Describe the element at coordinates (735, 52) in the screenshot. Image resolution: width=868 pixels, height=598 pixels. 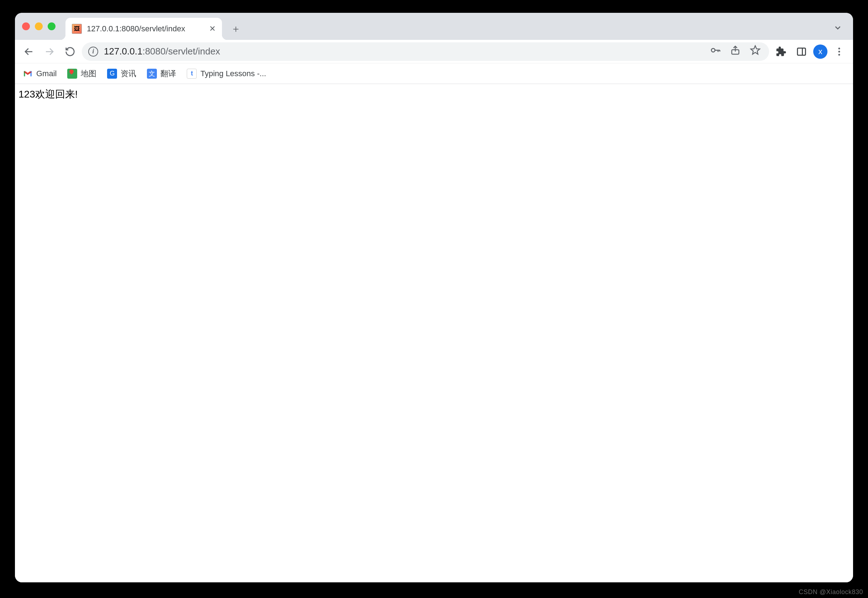
I see `omnibox-actions` at that location.